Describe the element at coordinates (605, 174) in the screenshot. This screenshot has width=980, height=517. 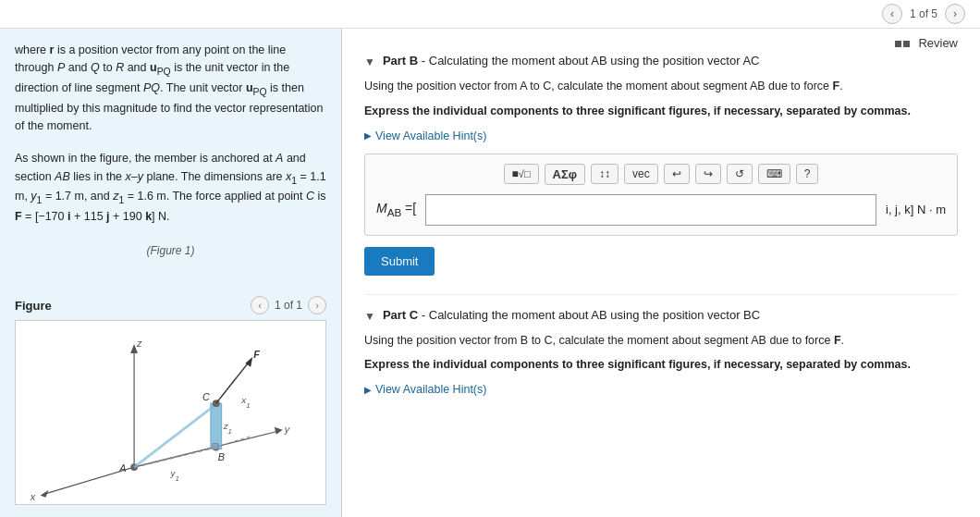
I see `arrows-button: ↕↕` at that location.